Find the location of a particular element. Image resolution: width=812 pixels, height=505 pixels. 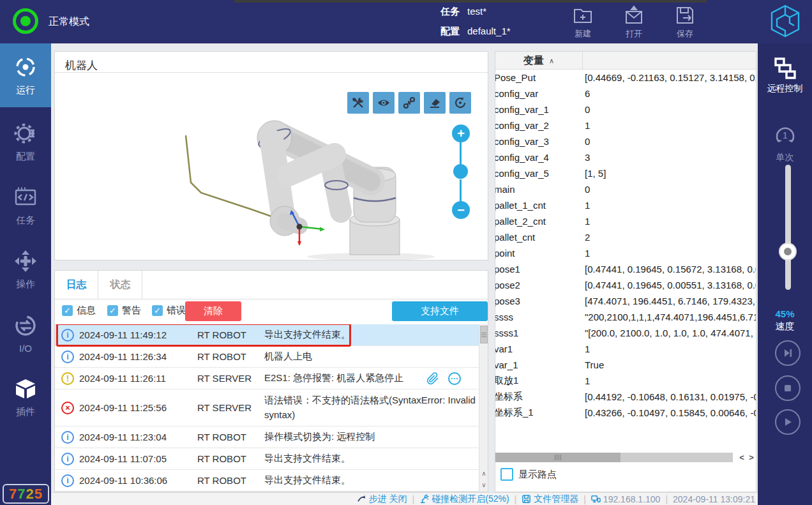

speed-slider-thumb is located at coordinates (788, 252).